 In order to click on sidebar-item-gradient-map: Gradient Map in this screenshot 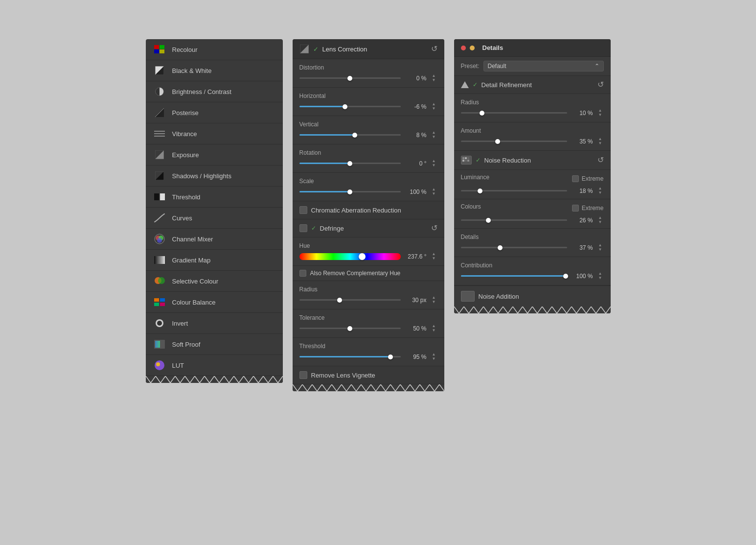, I will do `click(214, 261)`.